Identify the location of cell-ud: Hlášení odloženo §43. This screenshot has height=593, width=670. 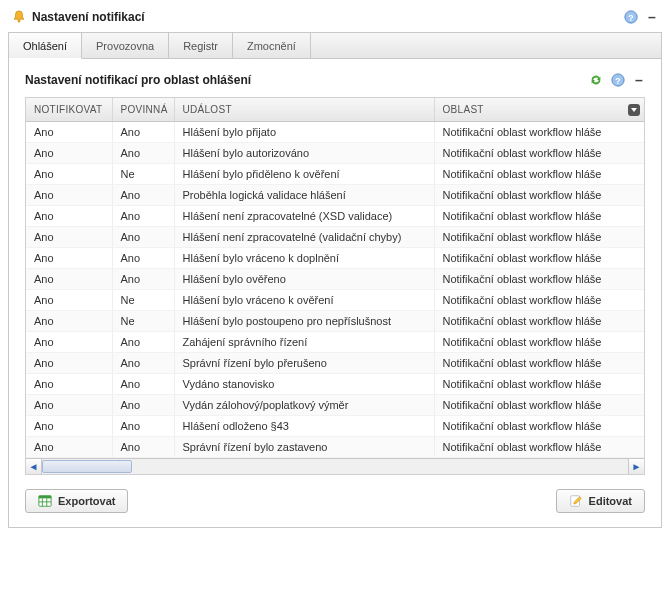
(304, 426).